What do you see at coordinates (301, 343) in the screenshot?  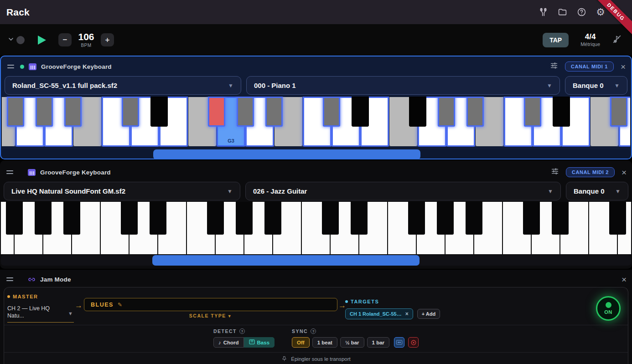 I see `sync-option-off: Off` at bounding box center [301, 343].